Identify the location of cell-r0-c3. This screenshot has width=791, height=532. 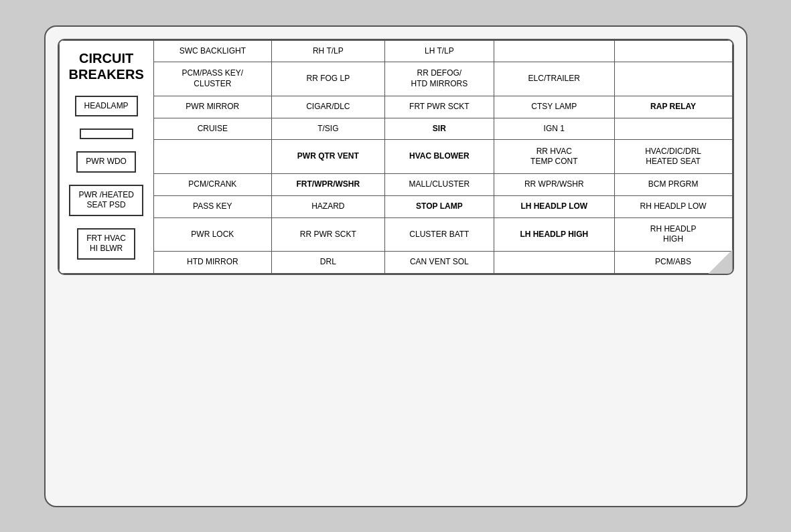
(554, 51).